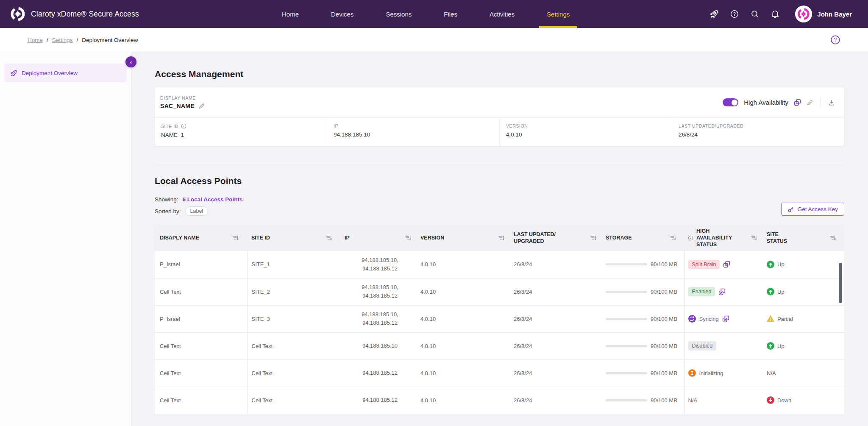 This screenshot has width=868, height=426. I want to click on showing-count-link: 6 Local Access Points, so click(213, 199).